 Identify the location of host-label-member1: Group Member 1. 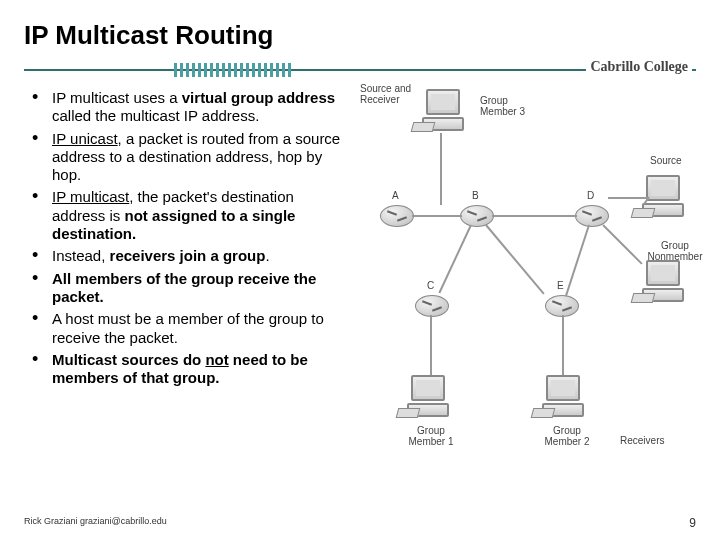
(431, 436).